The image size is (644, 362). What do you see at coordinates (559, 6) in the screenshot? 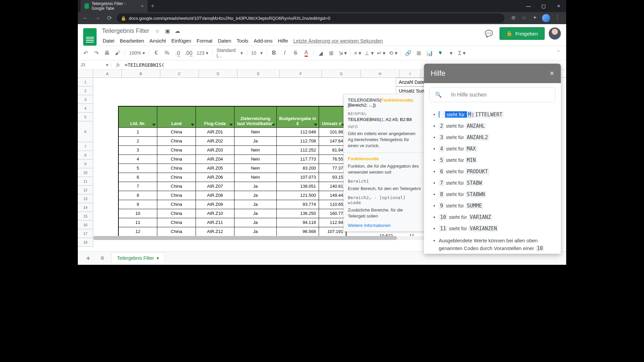
I see `close-window-icon: ×` at bounding box center [559, 6].